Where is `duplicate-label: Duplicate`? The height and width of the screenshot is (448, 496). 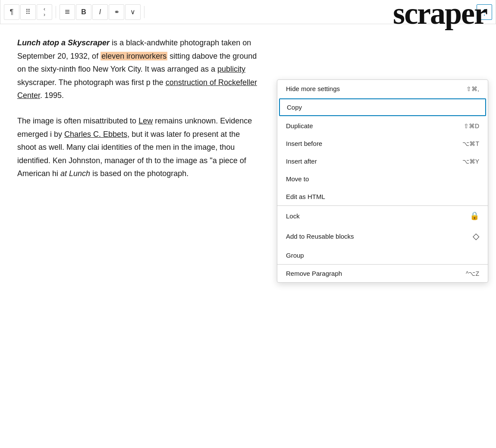 duplicate-label: Duplicate is located at coordinates (299, 126).